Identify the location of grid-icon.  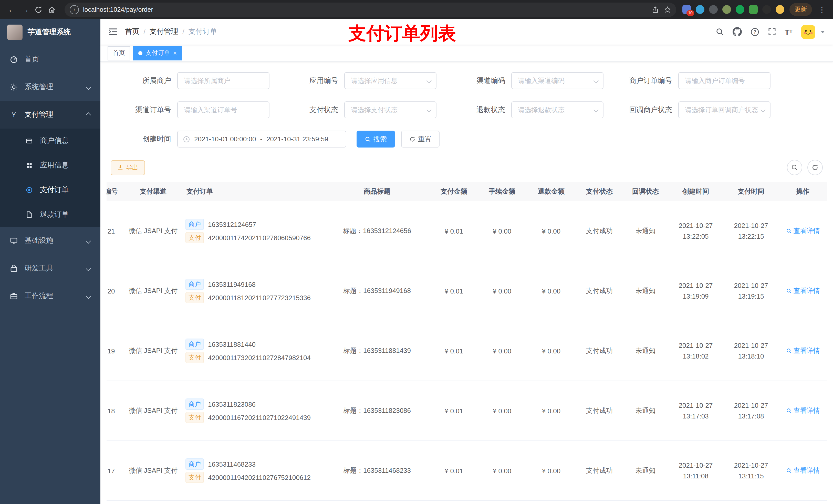
(29, 166).